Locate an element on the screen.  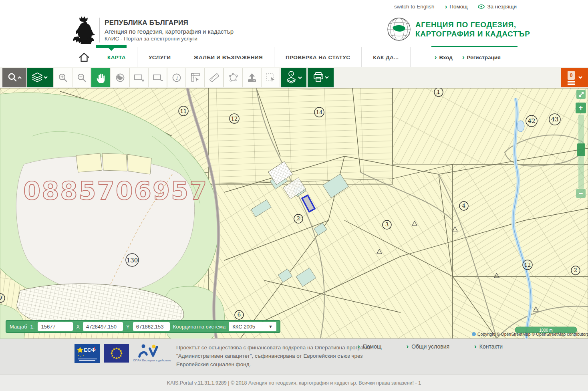
crs-label: Координатна система is located at coordinates (199, 327).